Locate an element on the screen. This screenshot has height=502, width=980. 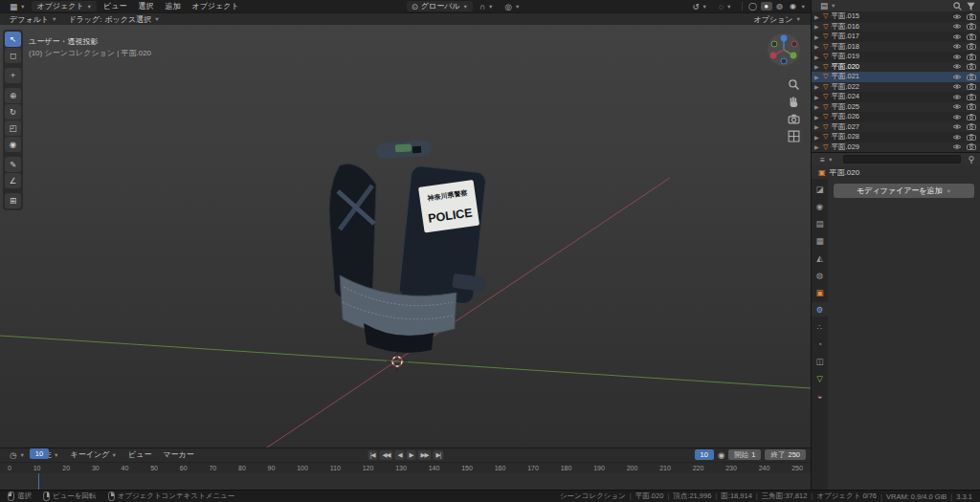
tool-transform: ◉ is located at coordinates (13, 144).